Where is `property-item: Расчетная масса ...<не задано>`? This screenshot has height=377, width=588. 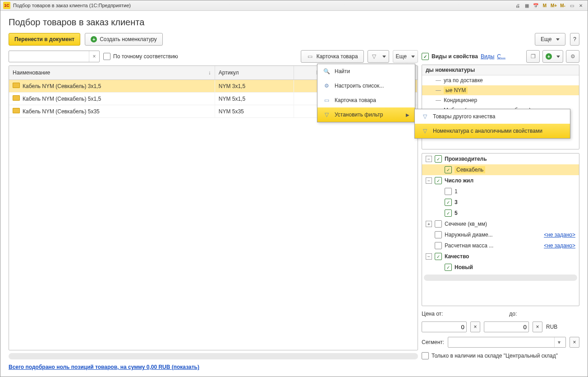 property-item: Расчетная масса ...<не задано> is located at coordinates (501, 246).